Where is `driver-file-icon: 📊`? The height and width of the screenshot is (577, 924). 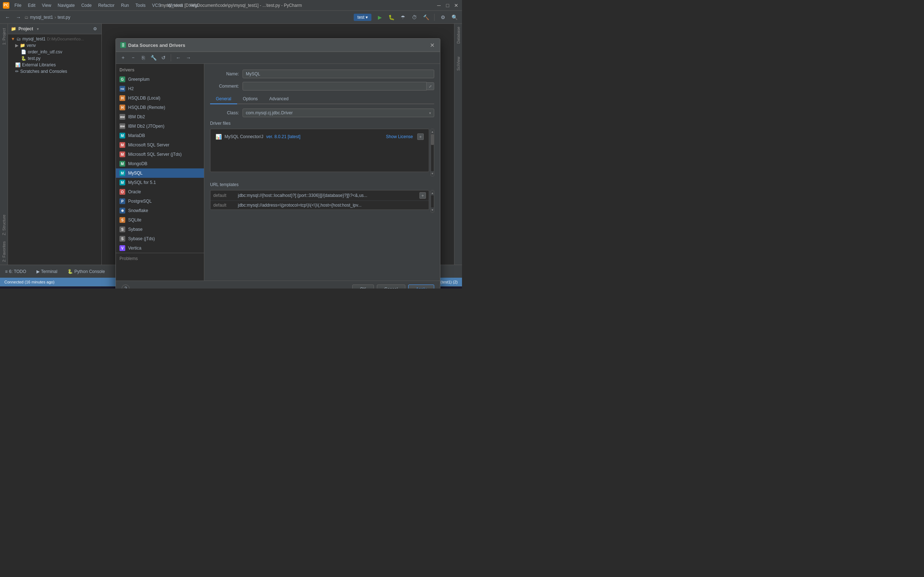
driver-file-icon: 📊 is located at coordinates (218, 137).